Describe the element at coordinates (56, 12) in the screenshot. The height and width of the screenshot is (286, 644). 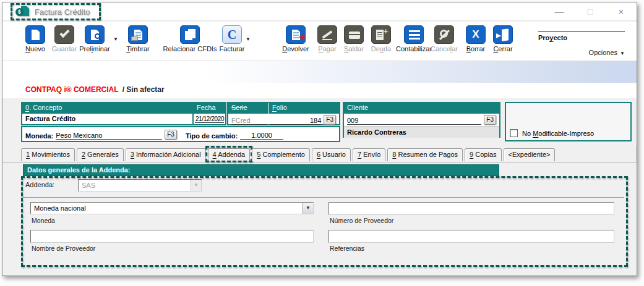
I see `annotation-title-highlight: $ Factura Crédito` at that location.